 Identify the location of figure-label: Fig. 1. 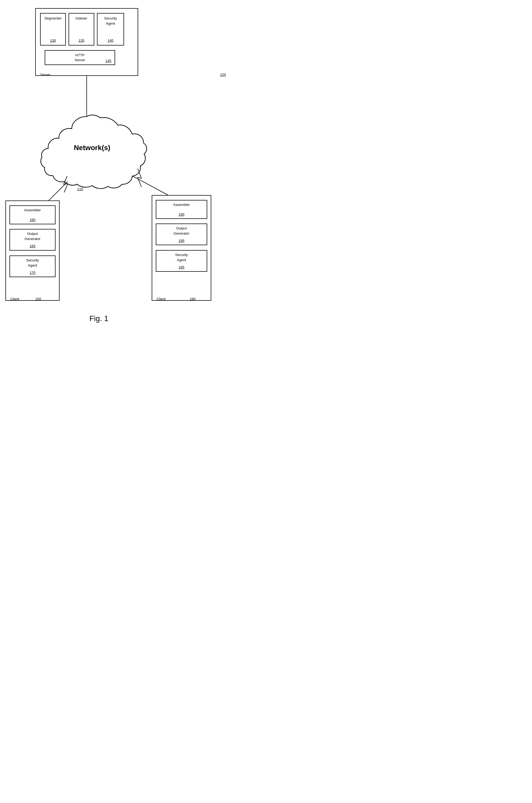
(99, 319).